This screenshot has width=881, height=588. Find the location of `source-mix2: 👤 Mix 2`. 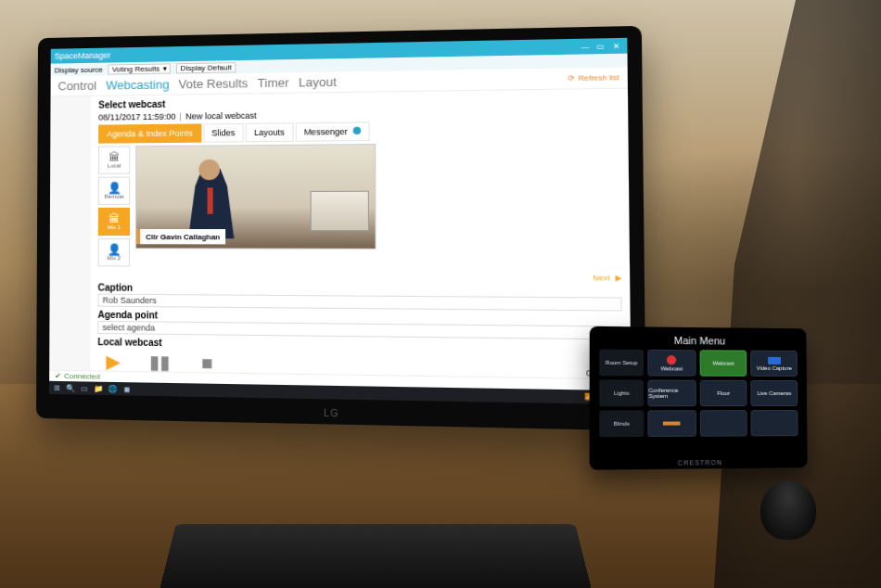

source-mix2: 👤 Mix 2 is located at coordinates (114, 252).